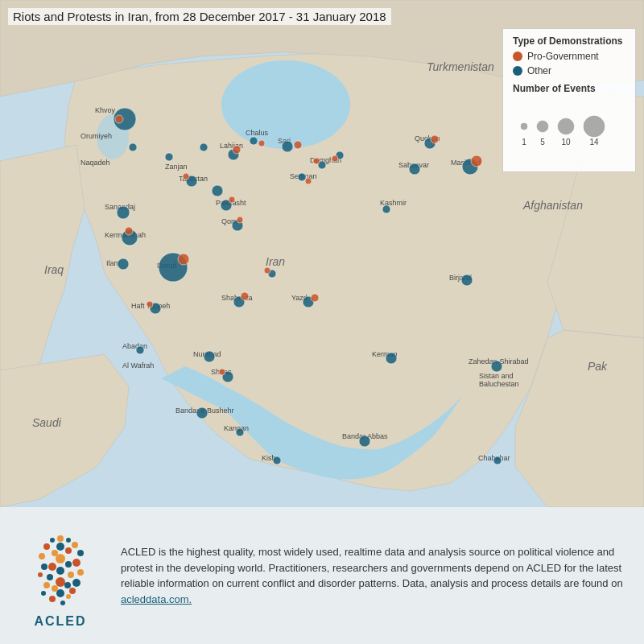 The width and height of the screenshot is (644, 644). Describe the element at coordinates (372, 568) in the screenshot. I see `footer-text-content: ACLED is the highest quality, most widel…` at that location.